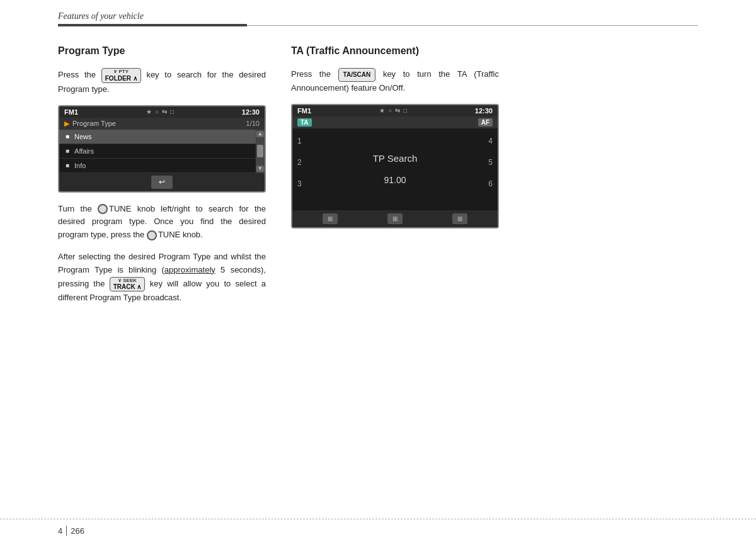 The image size is (756, 542). What do you see at coordinates (127, 281) in the screenshot?
I see `seek-key-top: ∨ SEEK` at bounding box center [127, 281].